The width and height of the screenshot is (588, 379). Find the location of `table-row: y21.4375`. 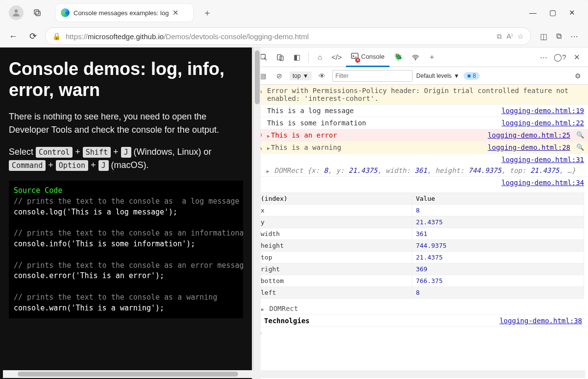

table-row: y21.4375 is located at coordinates (420, 222).